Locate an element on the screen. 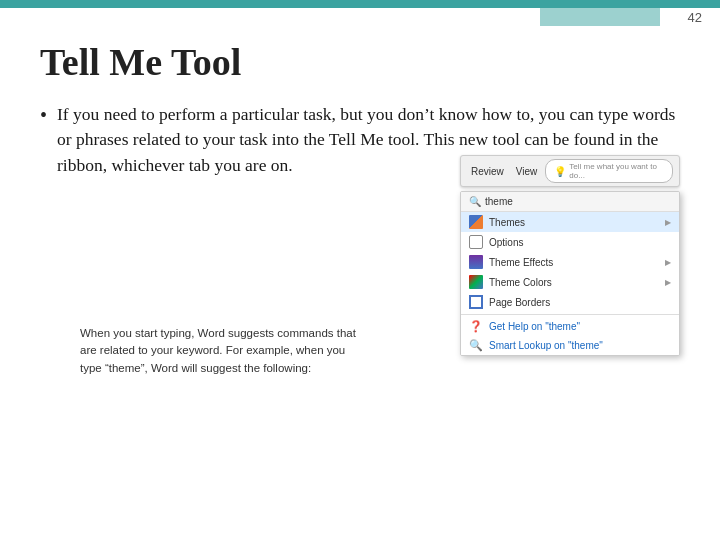 This screenshot has width=720, height=540. dropdown-item-effects: Theme Effects ▶ is located at coordinates (570, 262).